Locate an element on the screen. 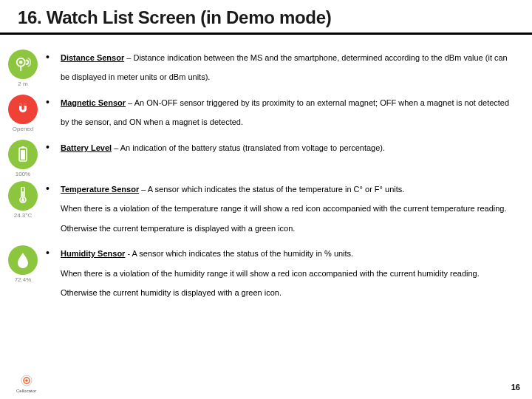 The image size is (532, 399). icon-column: 72.4% is located at coordinates (23, 263).